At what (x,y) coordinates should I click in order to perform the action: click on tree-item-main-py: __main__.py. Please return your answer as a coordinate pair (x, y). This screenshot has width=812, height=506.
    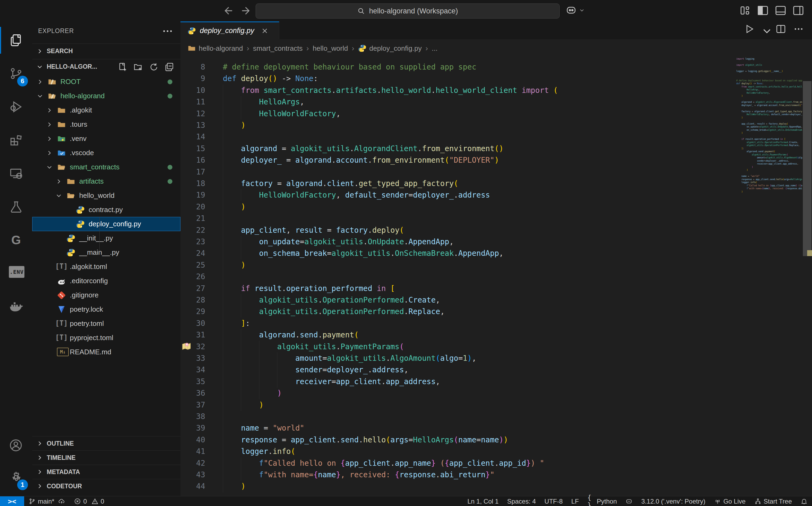
    Looking at the image, I should click on (106, 252).